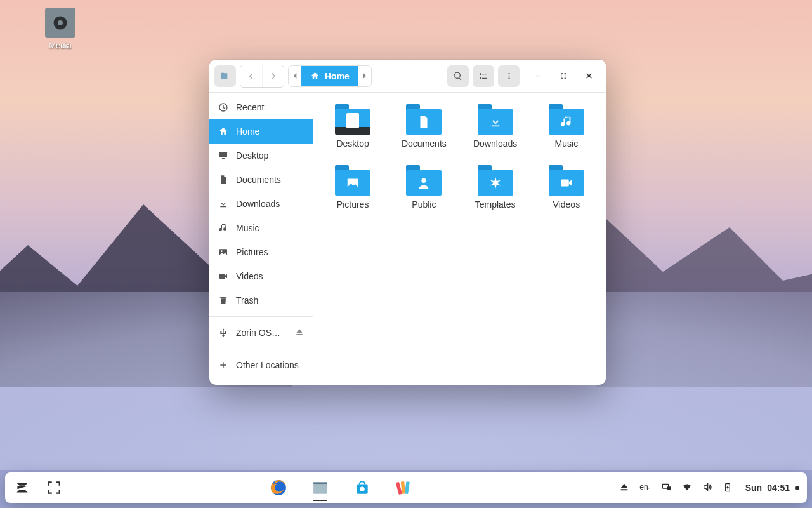 This screenshot has width=812, height=508. What do you see at coordinates (273, 76) in the screenshot?
I see `forward-button` at bounding box center [273, 76].